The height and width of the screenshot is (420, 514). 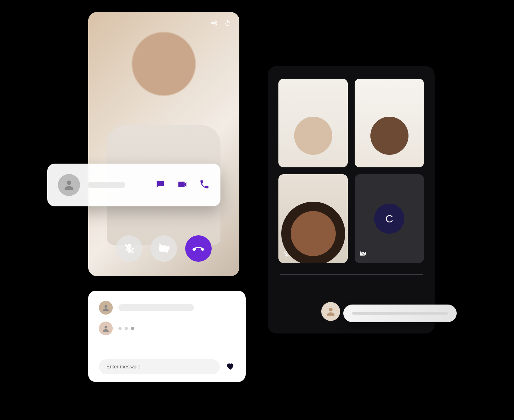 I want to click on contact-actions, so click(x=182, y=185).